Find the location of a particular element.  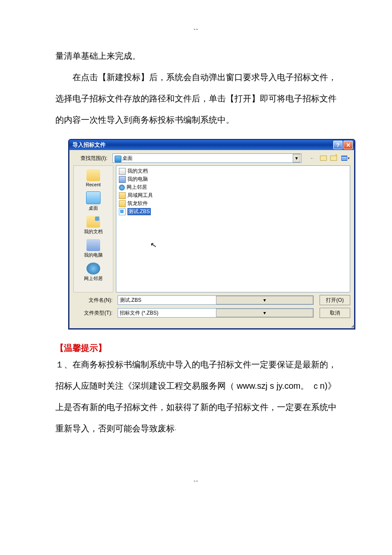

zbs-file-icon is located at coordinates (122, 212).